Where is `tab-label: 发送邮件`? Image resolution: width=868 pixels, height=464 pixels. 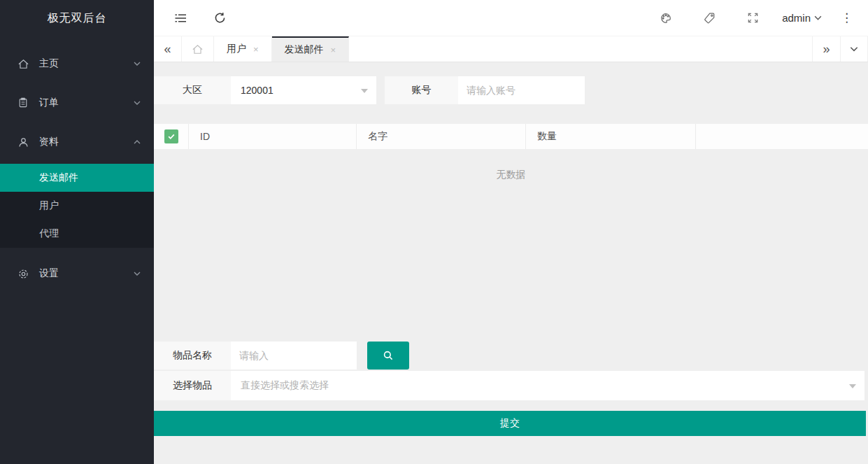 tab-label: 发送邮件 is located at coordinates (304, 50).